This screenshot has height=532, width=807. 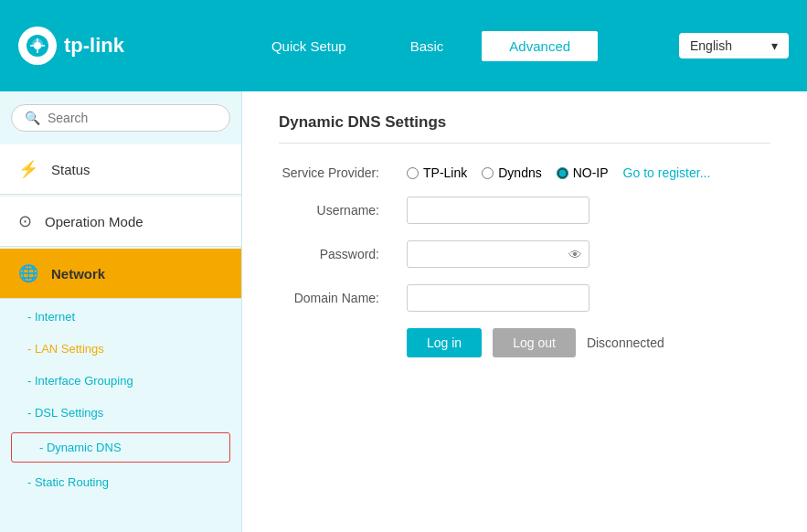 I want to click on sidebar-item-status: ⚡ Status, so click(x=121, y=170).